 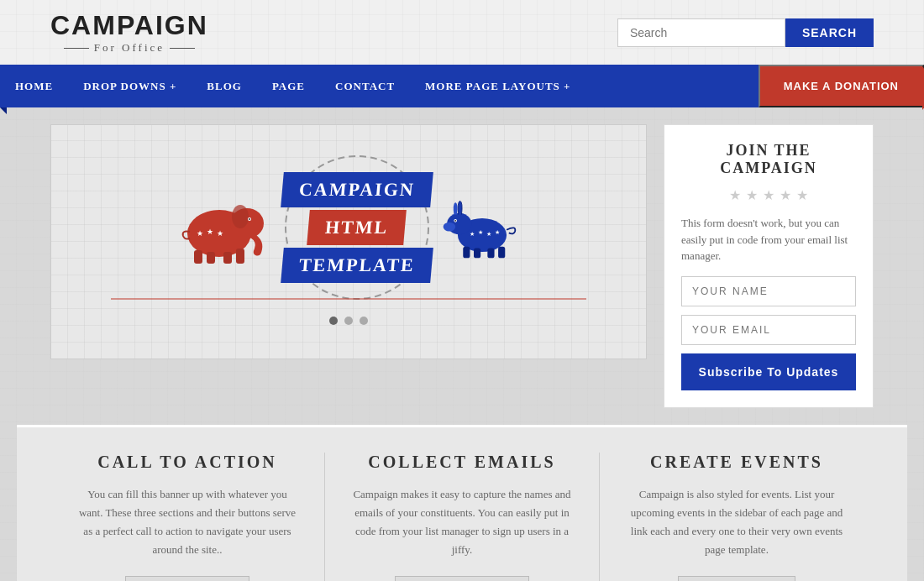 What do you see at coordinates (349, 299) in the screenshot?
I see `slider-red-line` at bounding box center [349, 299].